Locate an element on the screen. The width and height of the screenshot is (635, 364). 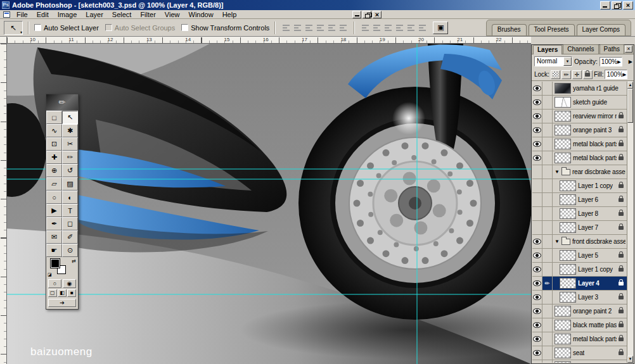
palette-well-tab-brushes: Brushes is located at coordinates (510, 30).